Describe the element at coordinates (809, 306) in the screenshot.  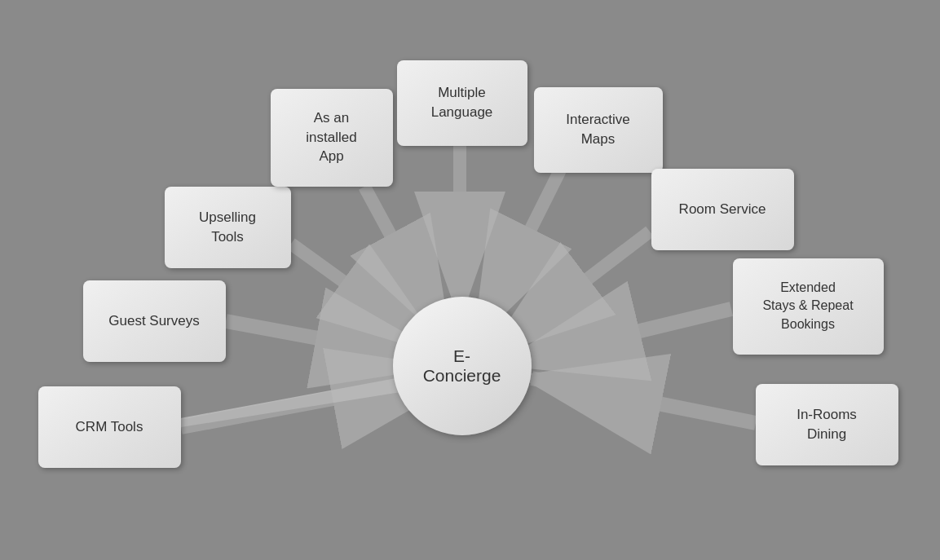
I see `extended-stays-box: ExtendedStays & RepeatBookings` at that location.